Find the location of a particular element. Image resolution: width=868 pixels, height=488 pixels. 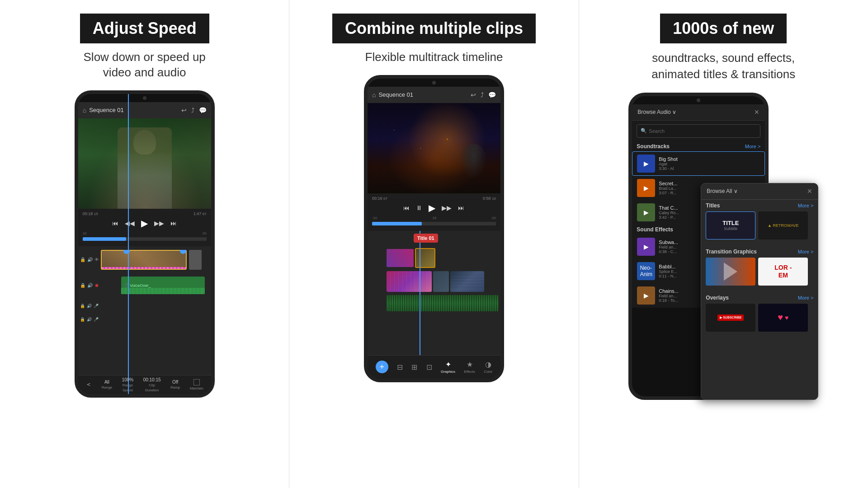

maintain-checkbox is located at coordinates (197, 382).